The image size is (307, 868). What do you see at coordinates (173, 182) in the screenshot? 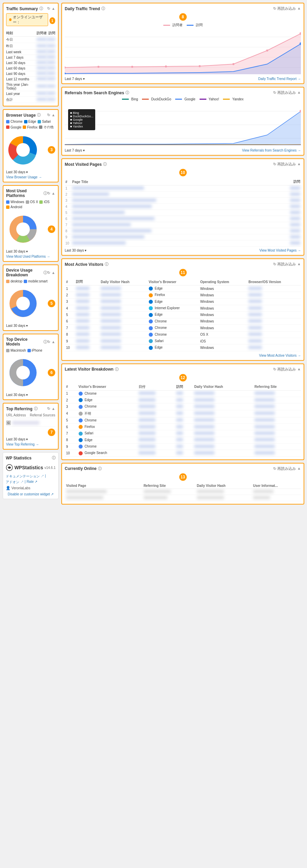
I see `pages-col-title: Page Title` at bounding box center [173, 182].